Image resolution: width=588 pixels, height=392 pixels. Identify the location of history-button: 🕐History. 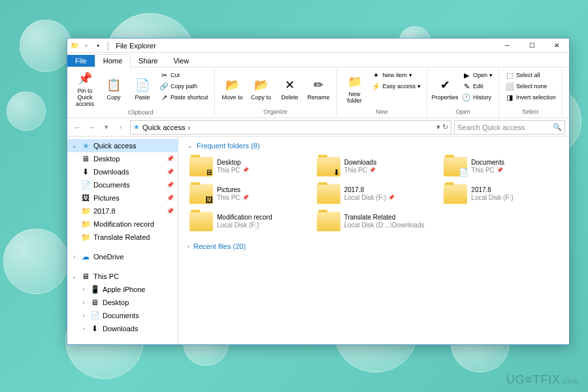
(477, 97).